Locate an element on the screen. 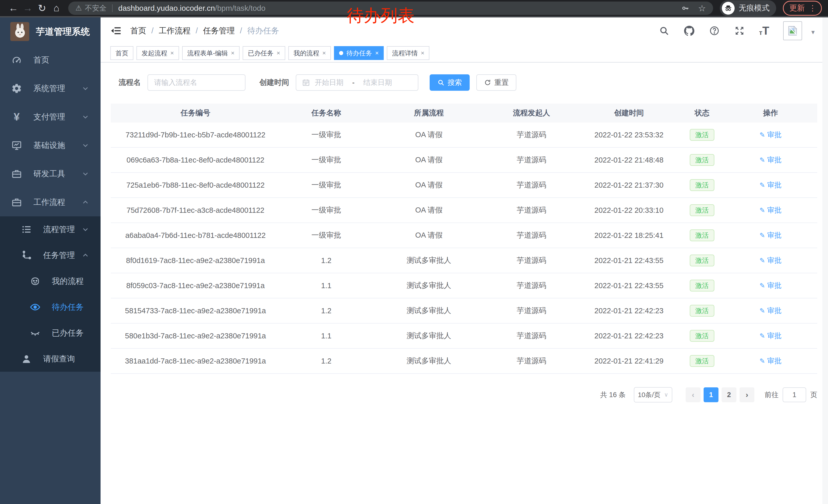 The height and width of the screenshot is (504, 828). sidebar-menu: 首页系统管理¥支付管理基础设施研发工具工作流程流程管理任务管理我的流程待办任务已… is located at coordinates (50, 209).